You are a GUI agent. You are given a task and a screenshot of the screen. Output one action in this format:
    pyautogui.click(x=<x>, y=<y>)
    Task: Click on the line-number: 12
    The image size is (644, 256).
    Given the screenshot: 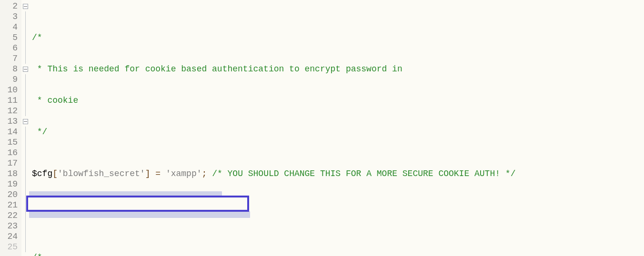 What is the action you would take?
    pyautogui.click(x=9, y=111)
    